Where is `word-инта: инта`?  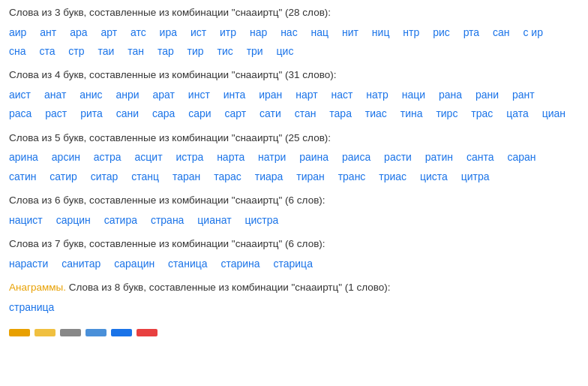 word-инта: инта is located at coordinates (235, 95).